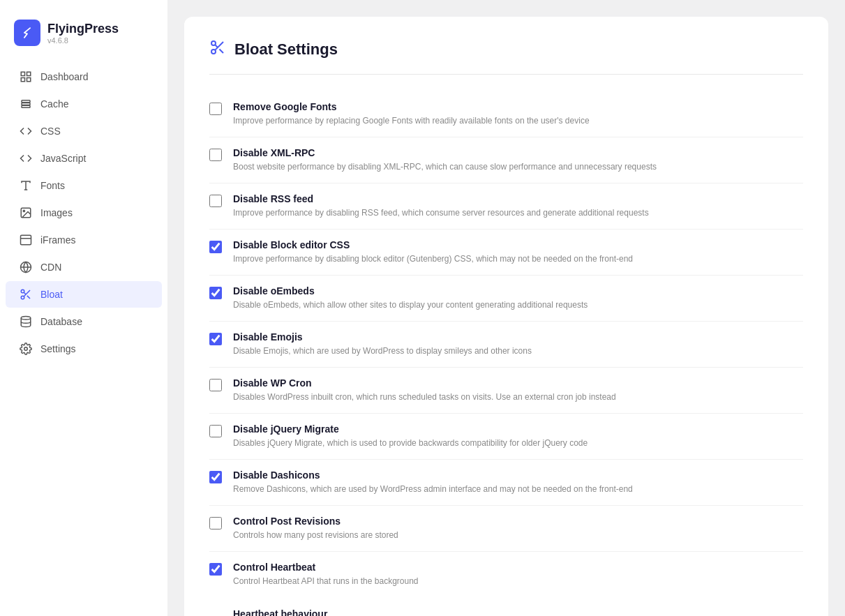  Describe the element at coordinates (26, 131) in the screenshot. I see `css-icon` at that location.